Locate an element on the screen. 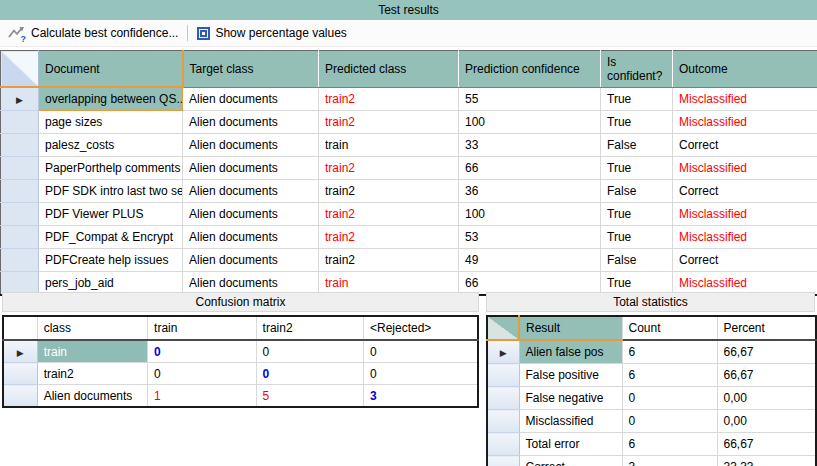 This screenshot has height=466, width=817. cell-prediction-confidence: 49 is located at coordinates (530, 260).